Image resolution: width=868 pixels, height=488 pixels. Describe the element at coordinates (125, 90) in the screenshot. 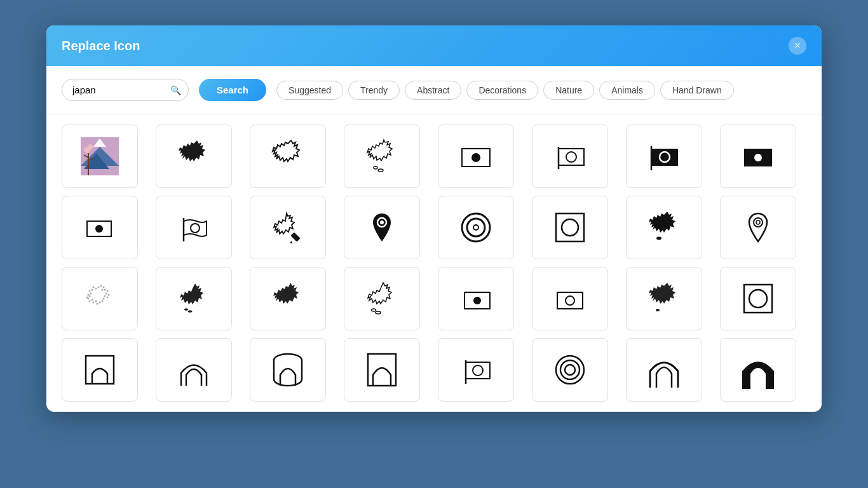

I see `search-input` at that location.